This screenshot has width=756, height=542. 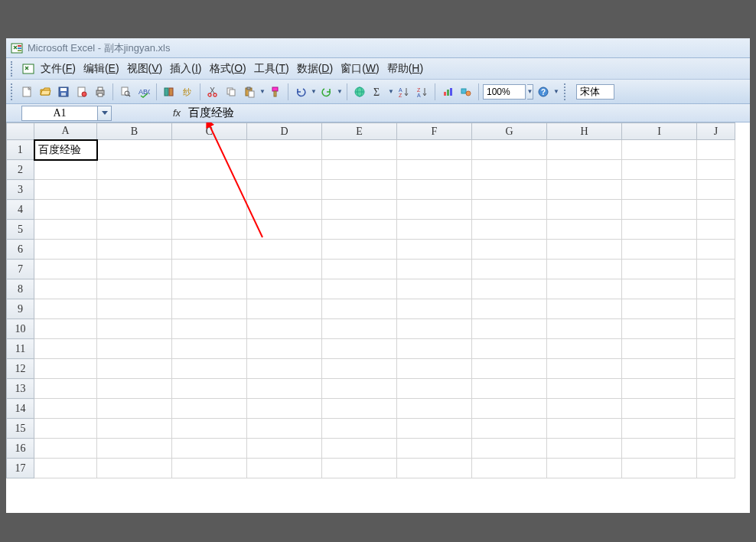 I want to click on print-preview-icon, so click(x=125, y=92).